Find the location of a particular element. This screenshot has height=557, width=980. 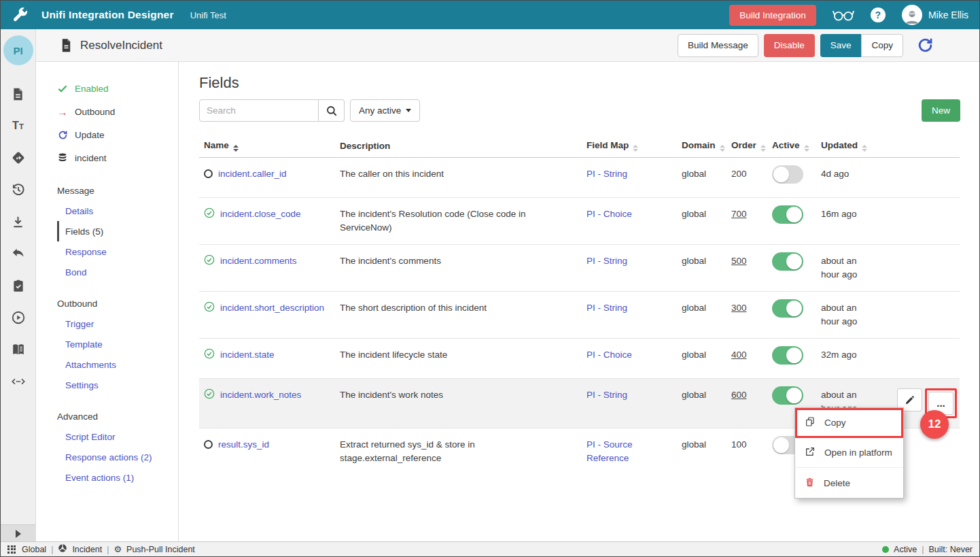

disable-button: Disable is located at coordinates (790, 46).